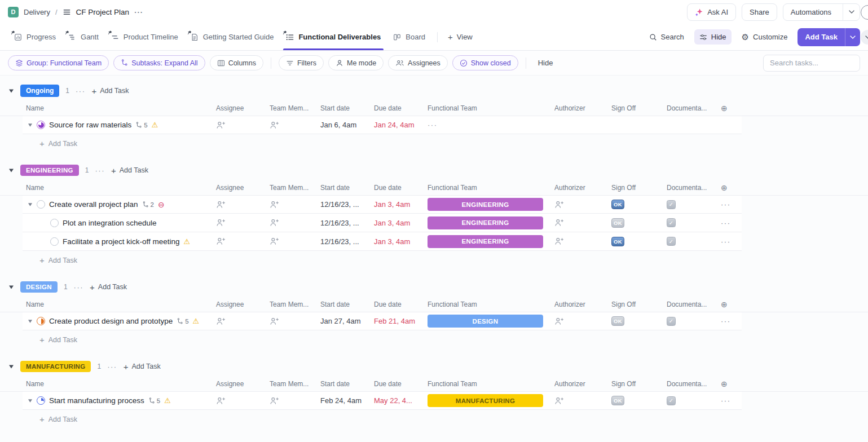  Describe the element at coordinates (394, 125) in the screenshot. I see `due-date: Jan 24, 4am` at that location.